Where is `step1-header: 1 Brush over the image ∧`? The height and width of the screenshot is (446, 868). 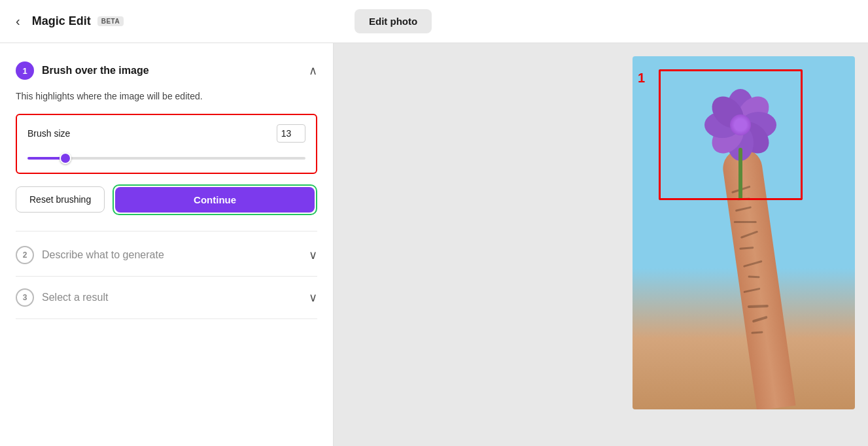 step1-header: 1 Brush over the image ∧ is located at coordinates (166, 71).